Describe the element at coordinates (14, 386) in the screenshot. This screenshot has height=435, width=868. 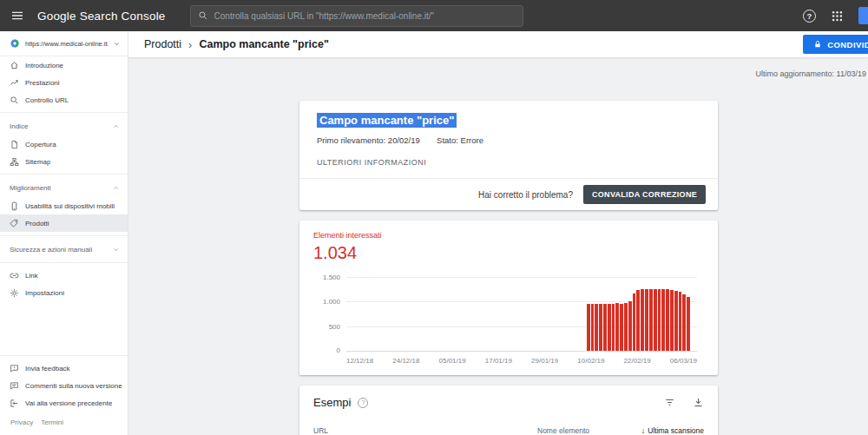
I see `comment-icon` at that location.